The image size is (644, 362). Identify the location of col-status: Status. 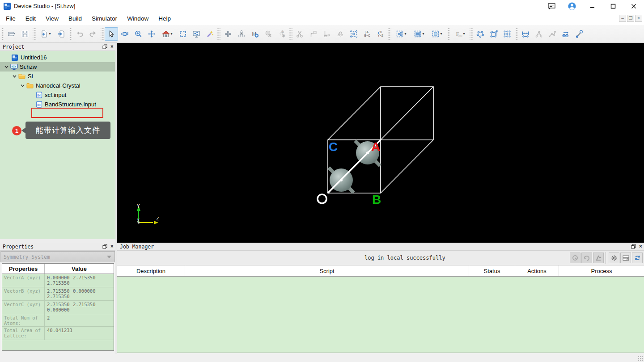
(492, 271).